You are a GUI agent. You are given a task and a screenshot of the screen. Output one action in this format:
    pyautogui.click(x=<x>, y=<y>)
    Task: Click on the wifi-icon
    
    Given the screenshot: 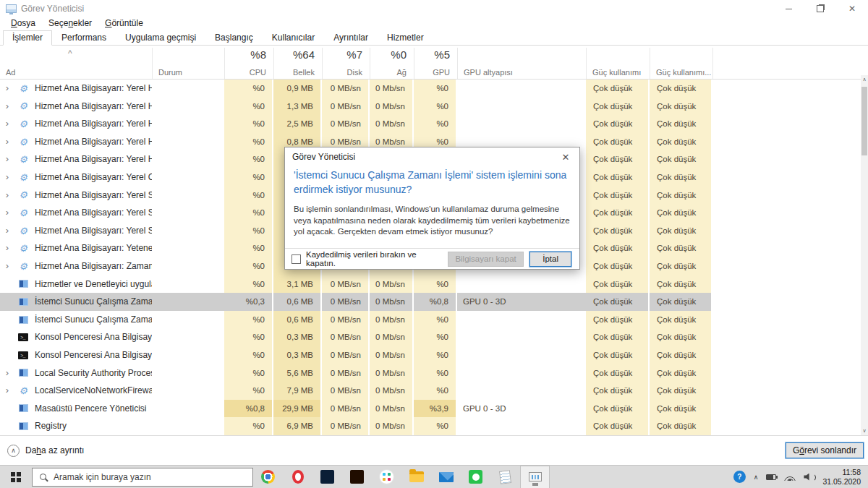 What is the action you would take?
    pyautogui.click(x=790, y=477)
    